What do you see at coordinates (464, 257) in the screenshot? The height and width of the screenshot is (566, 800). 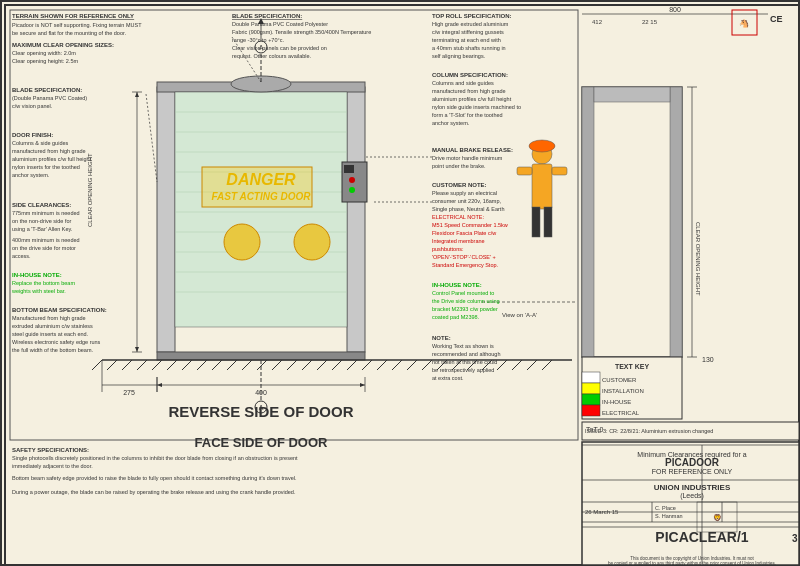 I see `svg-text: 'OPEN'-'STOP'-'CLOSE' +` at bounding box center [464, 257].